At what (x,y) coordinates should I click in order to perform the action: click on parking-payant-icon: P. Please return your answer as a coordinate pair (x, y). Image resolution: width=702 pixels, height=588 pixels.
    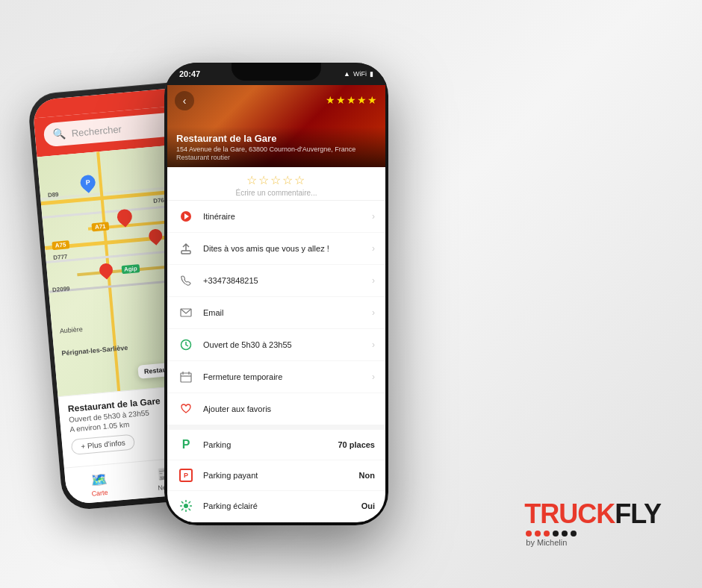
    Looking at the image, I should click on (186, 475).